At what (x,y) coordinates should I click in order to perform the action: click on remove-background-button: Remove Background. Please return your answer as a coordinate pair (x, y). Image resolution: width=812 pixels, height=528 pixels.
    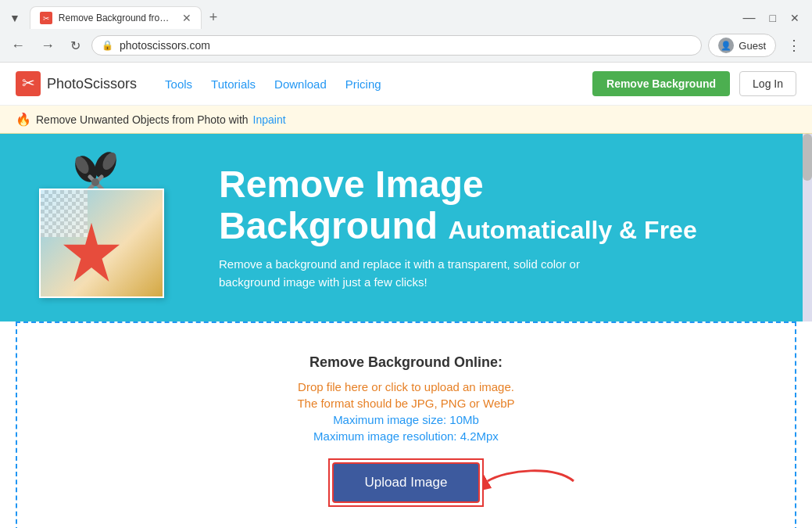
    Looking at the image, I should click on (661, 84).